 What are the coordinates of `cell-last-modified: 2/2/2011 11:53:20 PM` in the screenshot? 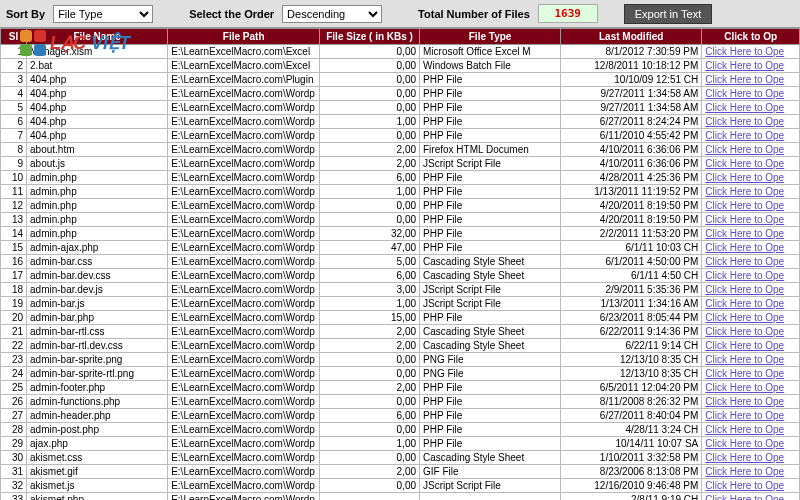 It's located at (632, 234).